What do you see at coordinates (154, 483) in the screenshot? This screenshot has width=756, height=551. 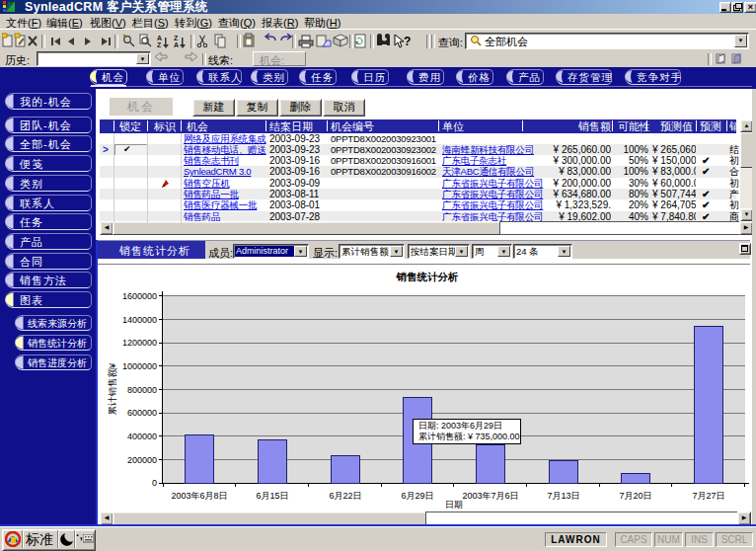 I see `svg-text: 0` at bounding box center [154, 483].